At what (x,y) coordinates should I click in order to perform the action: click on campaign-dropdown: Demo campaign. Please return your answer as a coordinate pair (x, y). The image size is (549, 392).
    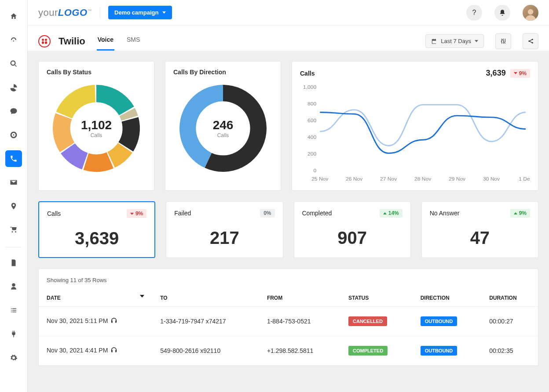
    Looking at the image, I should click on (140, 12).